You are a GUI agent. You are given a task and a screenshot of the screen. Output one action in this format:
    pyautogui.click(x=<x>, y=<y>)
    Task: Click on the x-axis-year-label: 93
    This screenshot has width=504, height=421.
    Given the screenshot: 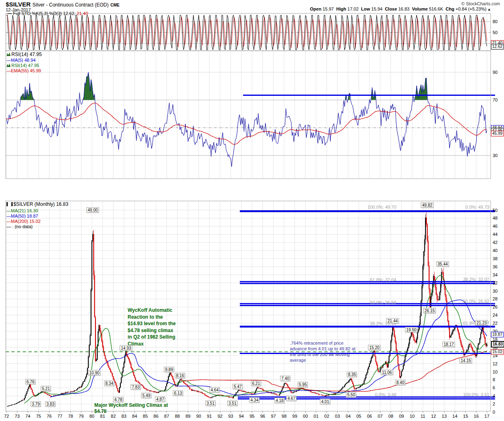 What is the action you would take?
    pyautogui.click(x=231, y=416)
    